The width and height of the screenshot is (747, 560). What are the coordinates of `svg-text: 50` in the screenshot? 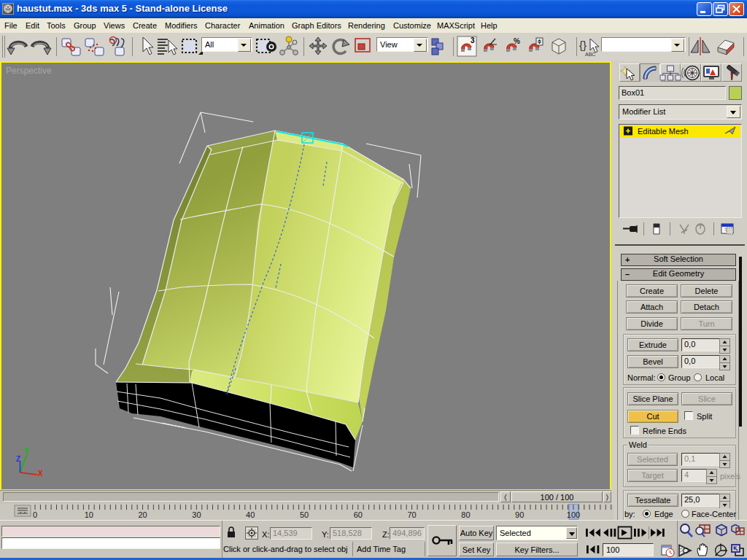 It's located at (304, 515).